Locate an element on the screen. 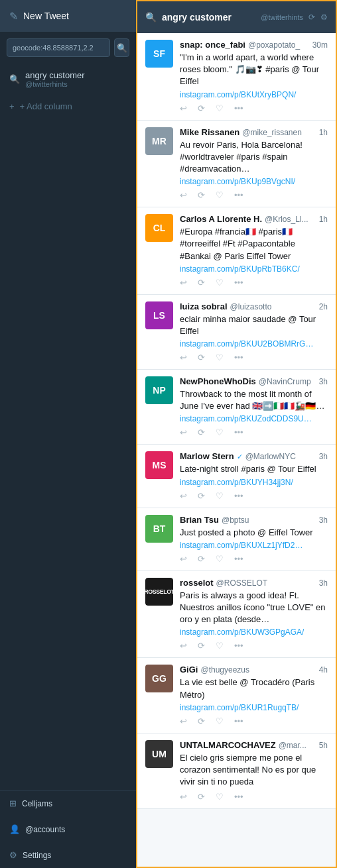  tweet-link: instagram.com/p/BKUtXryBPQN/ is located at coordinates (253, 95).